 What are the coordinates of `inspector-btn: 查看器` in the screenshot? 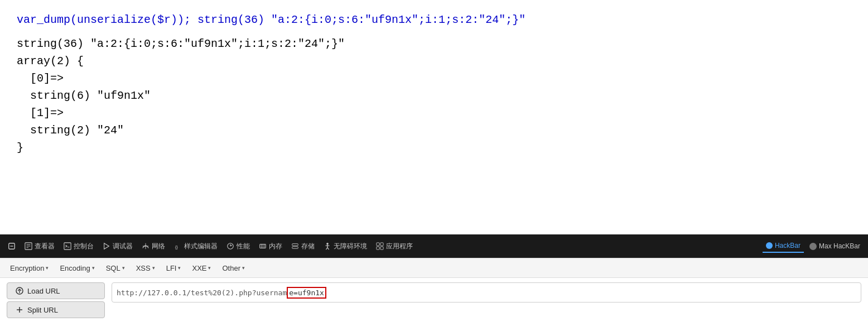 It's located at (40, 247).